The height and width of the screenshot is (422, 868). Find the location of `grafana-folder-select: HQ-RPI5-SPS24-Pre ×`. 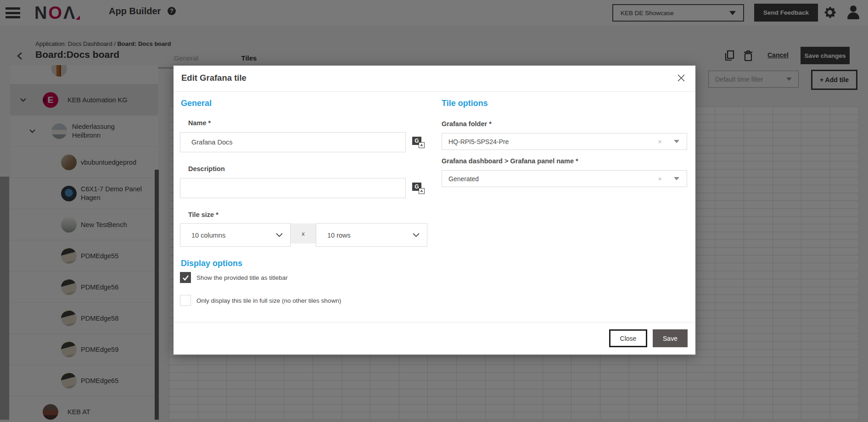

grafana-folder-select: HQ-RPI5-SPS24-Pre × is located at coordinates (565, 141).